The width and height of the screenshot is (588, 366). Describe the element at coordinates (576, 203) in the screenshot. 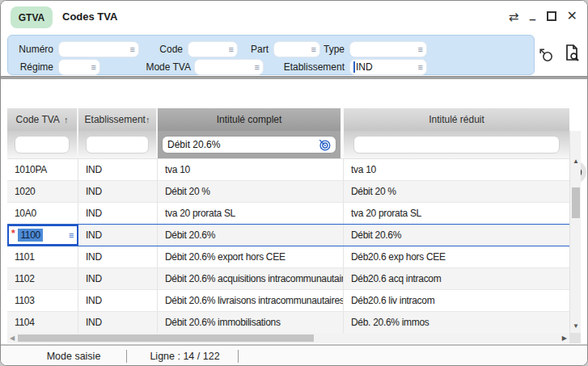

I see `vertical-scroll-thumb` at that location.